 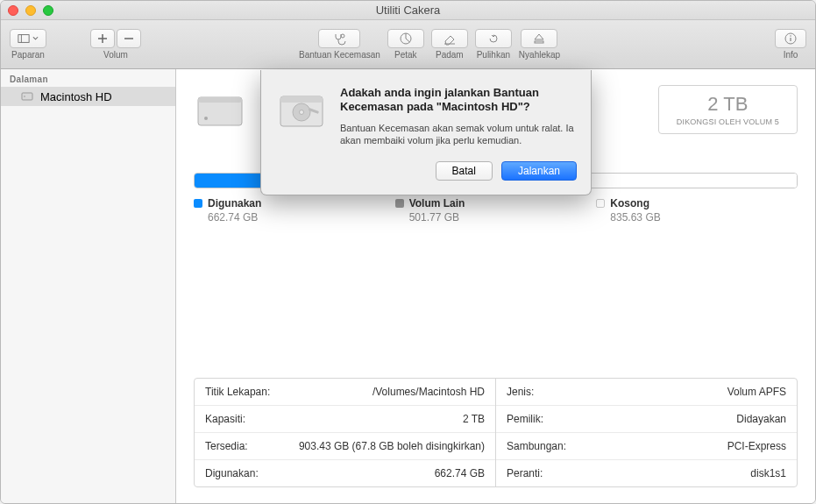 What do you see at coordinates (116, 54) in the screenshot?
I see `volume-label: Volum` at bounding box center [116, 54].